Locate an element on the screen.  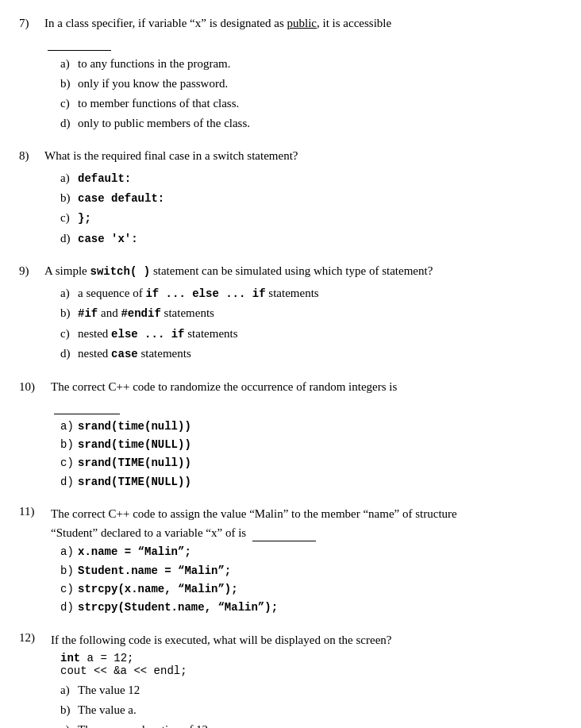
opt-text: nested else ... if statements is located at coordinates (320, 333).